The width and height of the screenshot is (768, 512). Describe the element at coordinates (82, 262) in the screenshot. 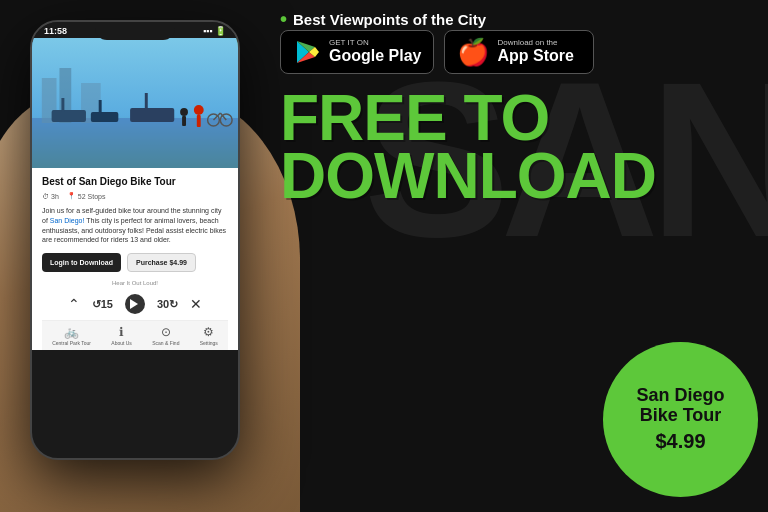

I see `login-download-button: Login to Download` at that location.